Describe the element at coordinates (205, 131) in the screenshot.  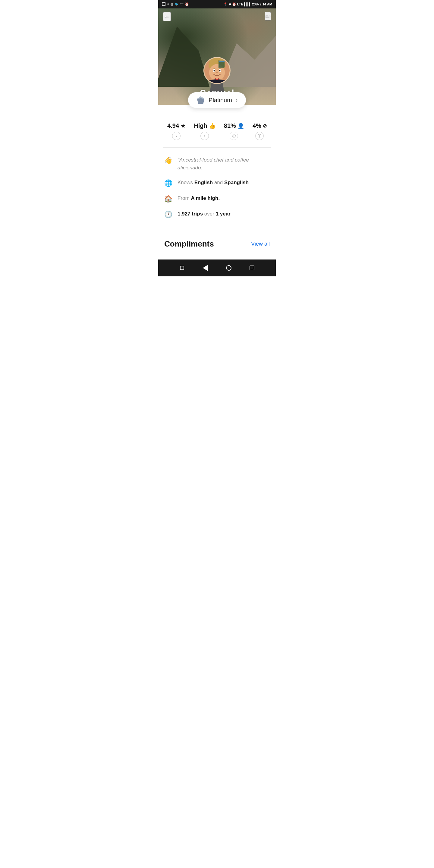
I see `stat-approval: High 👍 ›` at that location.